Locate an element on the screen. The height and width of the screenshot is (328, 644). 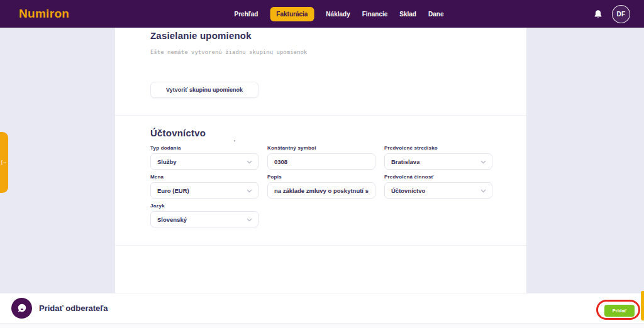
field-label: Konštantný symbol is located at coordinates (321, 148).